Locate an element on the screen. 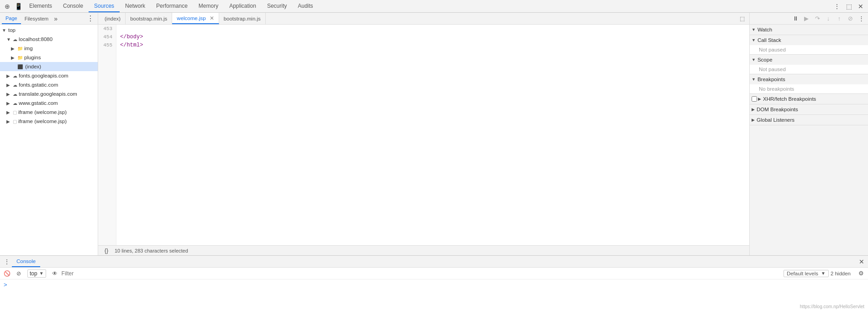 The width and height of the screenshot is (868, 310). sidebar-tabs-more: » is located at coordinates (56, 19).